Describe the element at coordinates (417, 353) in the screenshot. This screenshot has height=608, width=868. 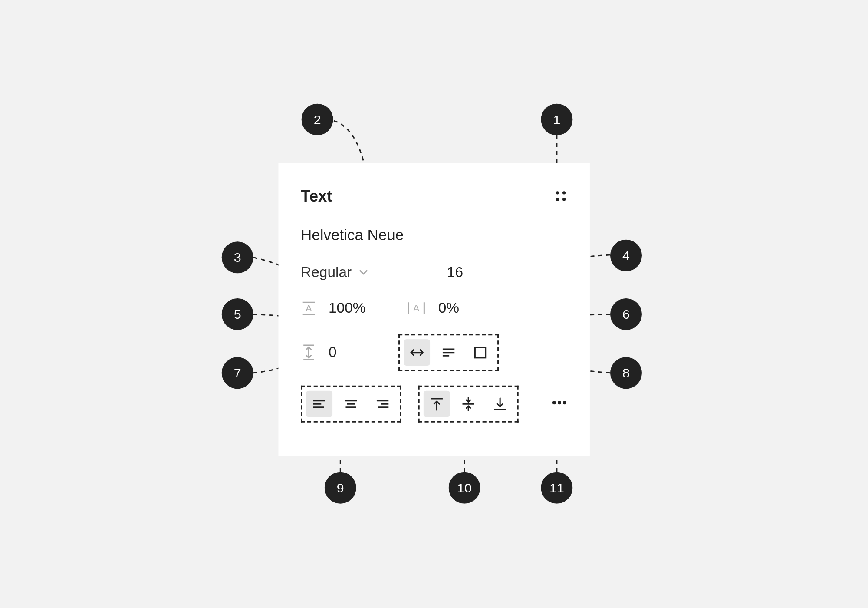
I see `auto-width-icon` at that location.